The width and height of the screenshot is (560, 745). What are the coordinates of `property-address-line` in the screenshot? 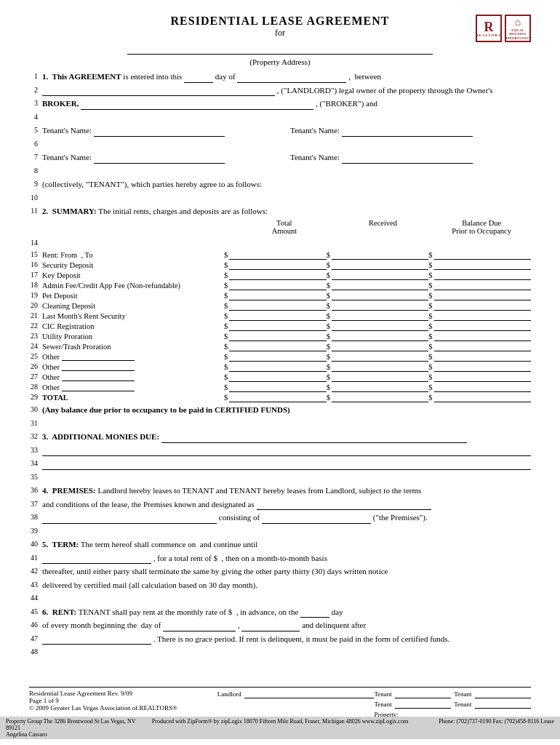 It's located at (280, 50).